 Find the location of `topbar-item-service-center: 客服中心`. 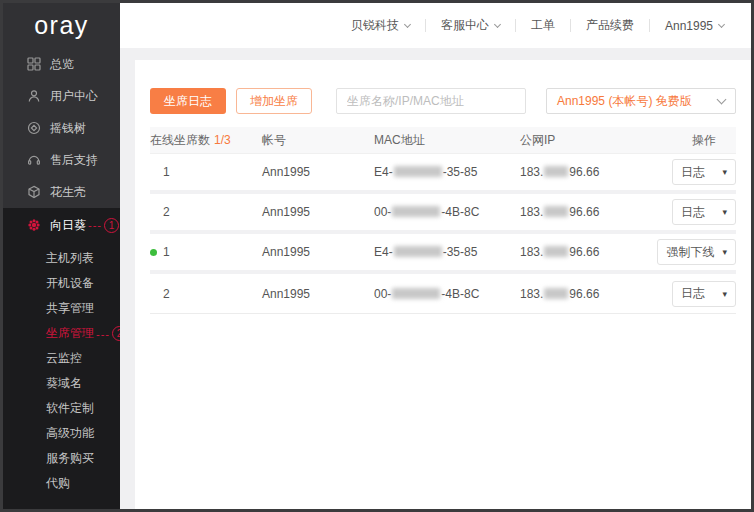

topbar-item-service-center: 客服中心 is located at coordinates (470, 26).